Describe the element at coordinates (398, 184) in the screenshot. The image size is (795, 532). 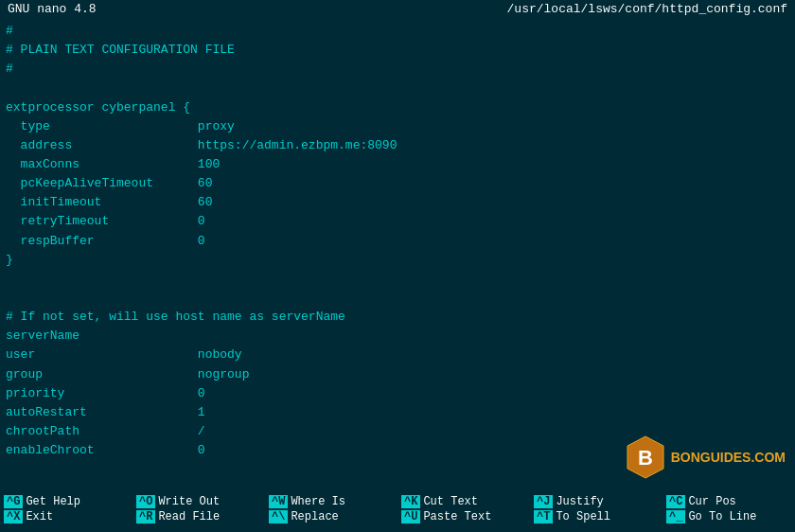
I see `editor-line: pcKeepAliveTimeout 60` at that location.